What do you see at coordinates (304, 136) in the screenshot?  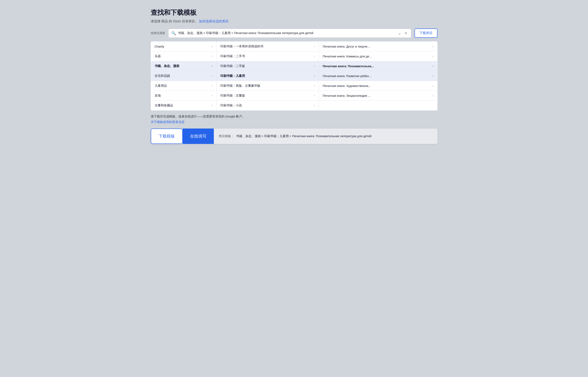 I see `bottom-info-value: 书籍、杂志、漫画 > 印刷书籍：儿童用 > Печатная книга: По…` at bounding box center [304, 136].